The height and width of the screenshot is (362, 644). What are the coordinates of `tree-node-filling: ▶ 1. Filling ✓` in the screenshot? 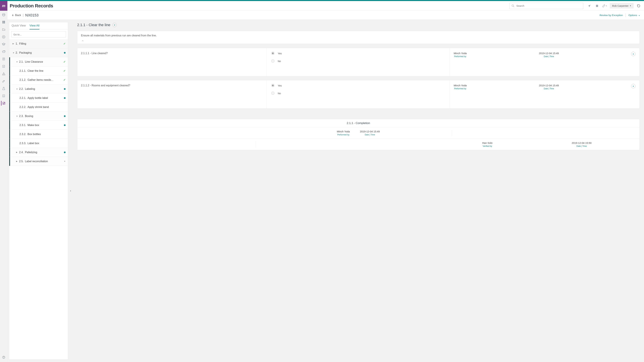 It's located at (38, 44).